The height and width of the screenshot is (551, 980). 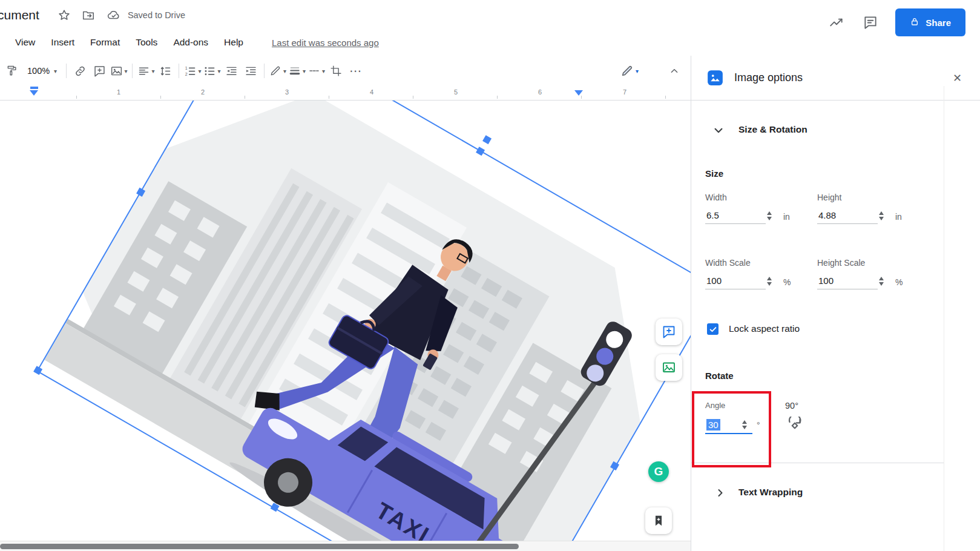 What do you see at coordinates (881, 216) in the screenshot?
I see `height-stepper` at bounding box center [881, 216].